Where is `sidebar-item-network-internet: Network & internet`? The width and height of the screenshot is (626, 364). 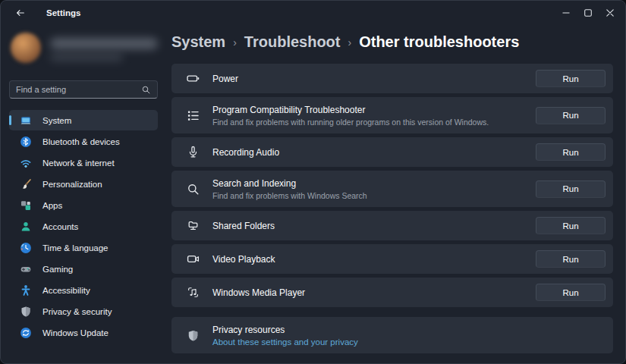 sidebar-item-network-internet: Network & internet is located at coordinates (83, 162).